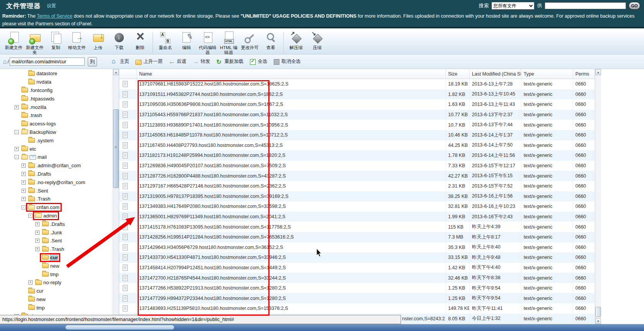 This screenshot has height=331, width=644. Describe the element at coordinates (634, 6) in the screenshot. I see `search-go-button: GO` at that location.